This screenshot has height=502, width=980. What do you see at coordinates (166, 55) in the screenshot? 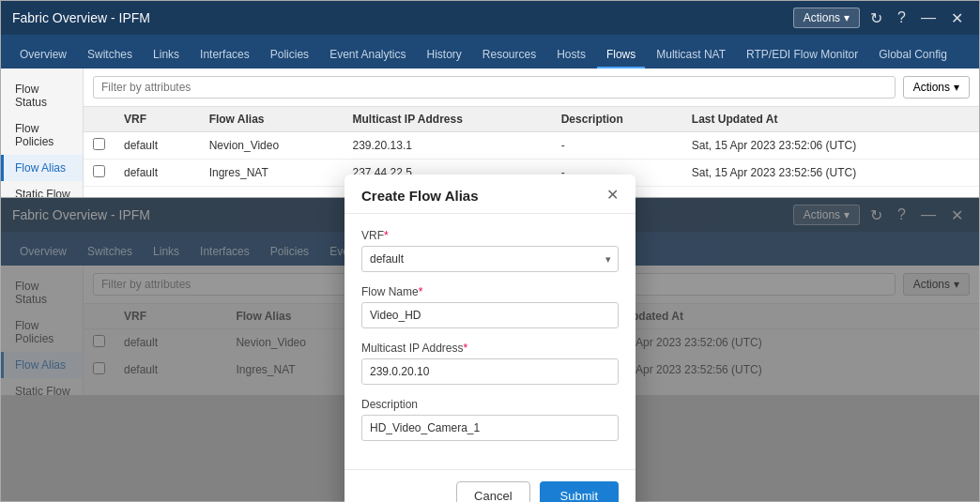
I see `tab-links: Links` at bounding box center [166, 55].